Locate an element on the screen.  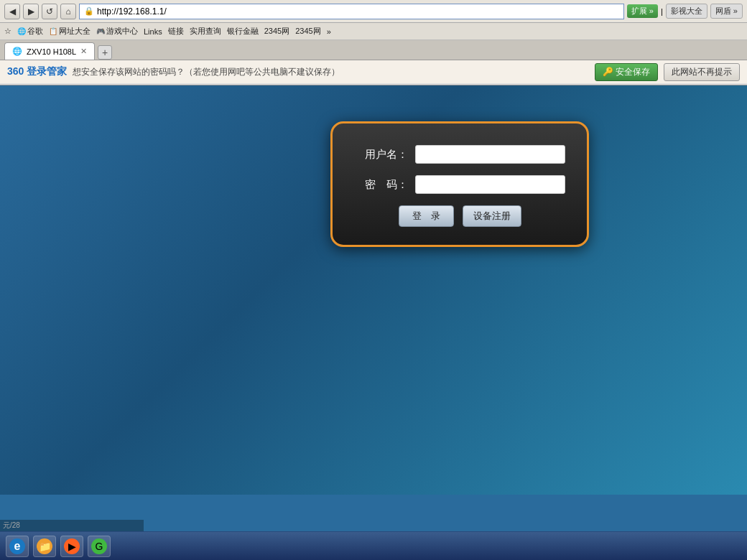
network-button: 网盾 » is located at coordinates (727, 11).